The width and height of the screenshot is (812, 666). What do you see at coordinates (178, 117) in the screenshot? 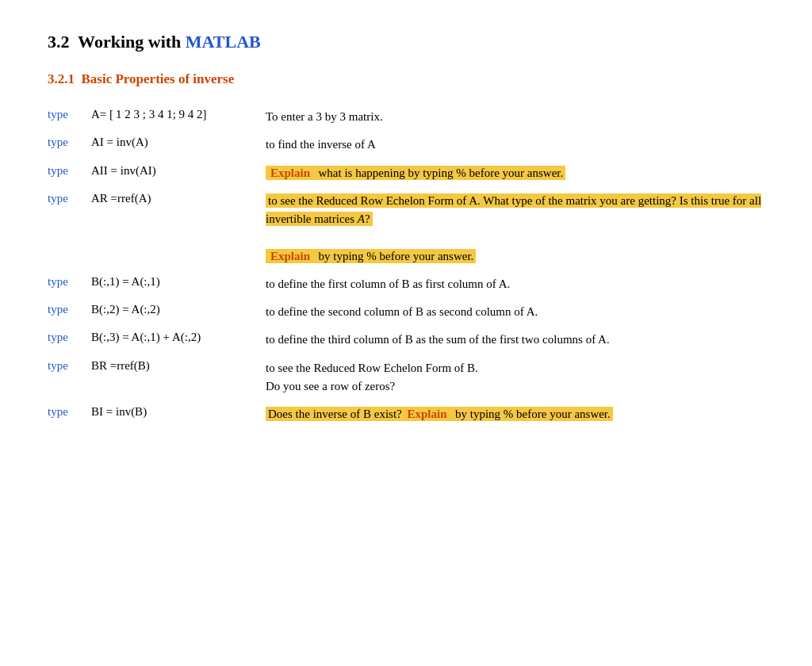
I see `code-cell: A= [ 1 2 3 ; 3 4 1; 9 4 2]` at bounding box center [178, 117].